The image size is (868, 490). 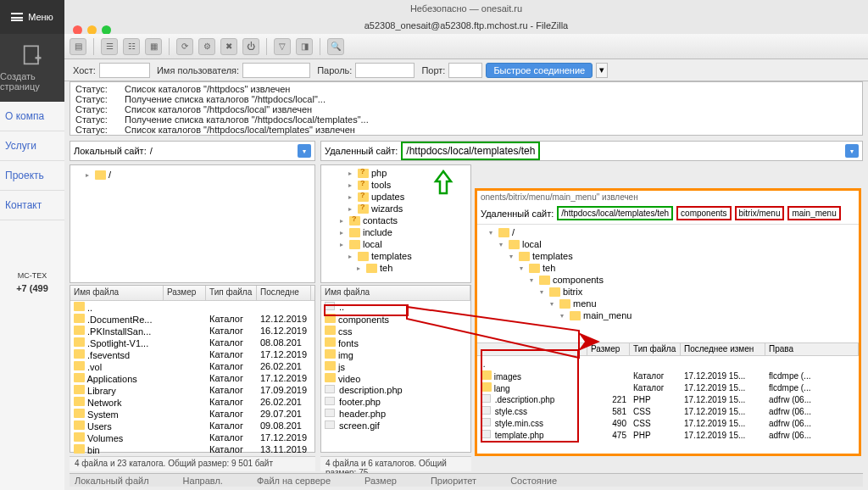 I want to click on queue-header: Локальный файлНаправл.Файл на сервереРаз…, so click(x=466, y=480).